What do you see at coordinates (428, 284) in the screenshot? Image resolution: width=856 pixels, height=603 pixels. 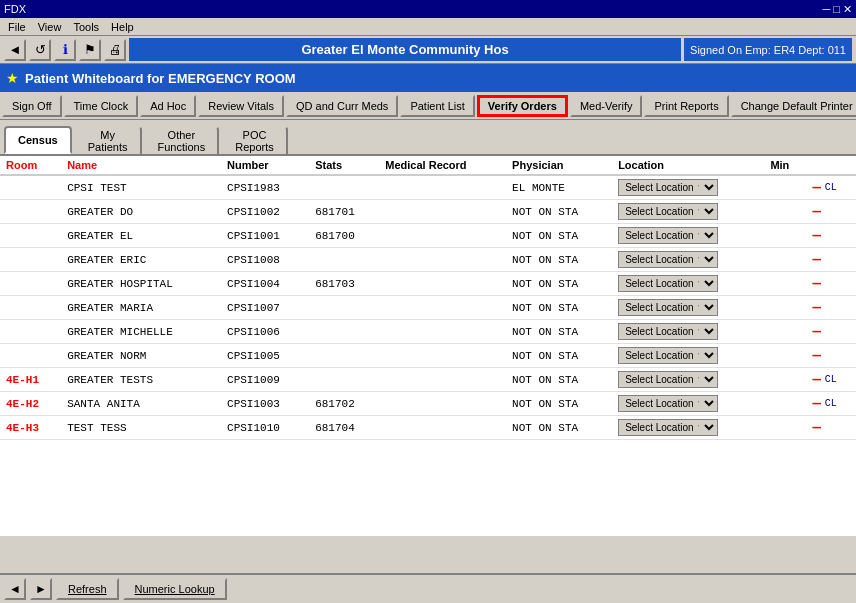 I see `table-row: GREATER HOSPITALCPSI1004681703NOT ON STA…` at bounding box center [428, 284].